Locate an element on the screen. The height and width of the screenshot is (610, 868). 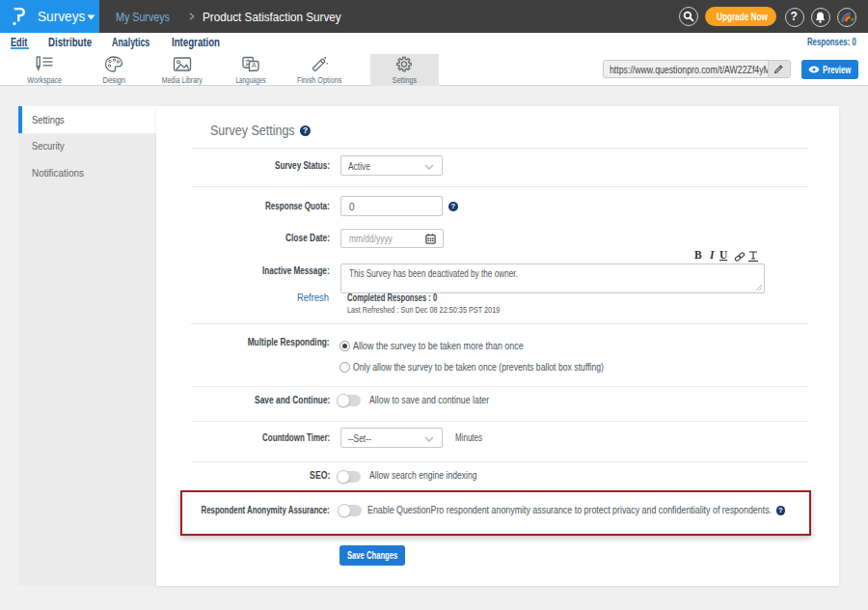
svg-text: A is located at coordinates (255, 66).